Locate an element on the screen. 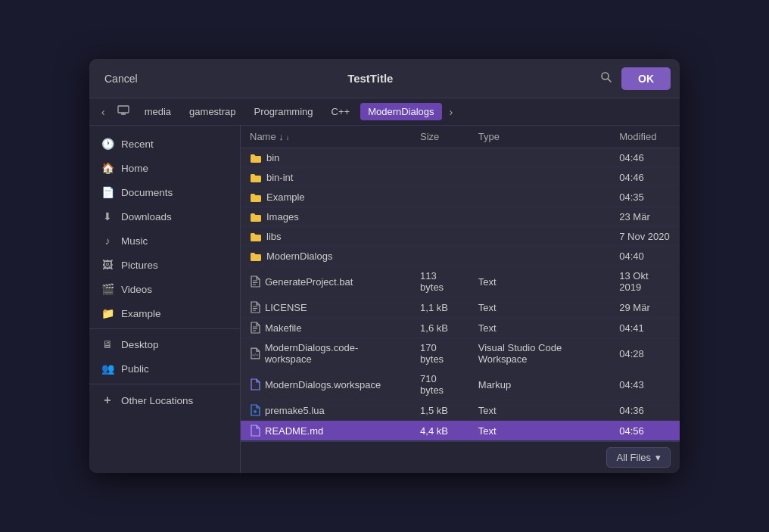  breadcrumb-back-button: ‹ is located at coordinates (103, 112).